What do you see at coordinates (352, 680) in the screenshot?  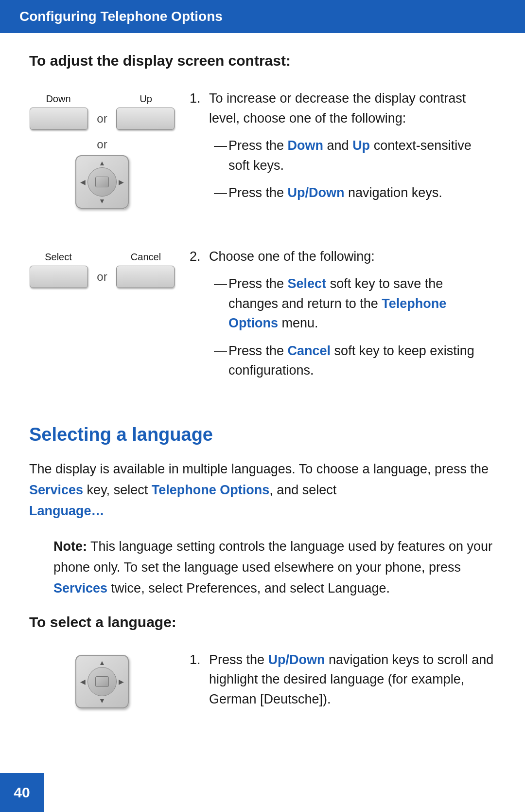 I see `lang-step1-text-block: Press the Up/Down navigation keys to scr…` at bounding box center [352, 680].